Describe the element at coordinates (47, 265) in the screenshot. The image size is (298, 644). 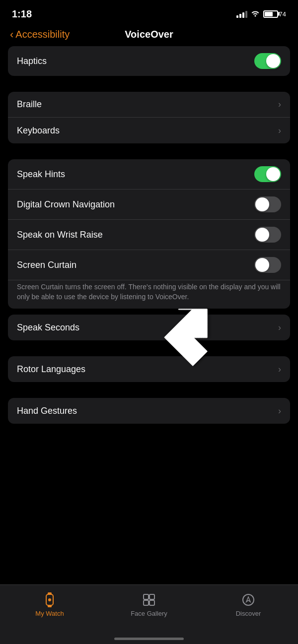
I see `screen-curtain-label: Screen Curtain` at that location.